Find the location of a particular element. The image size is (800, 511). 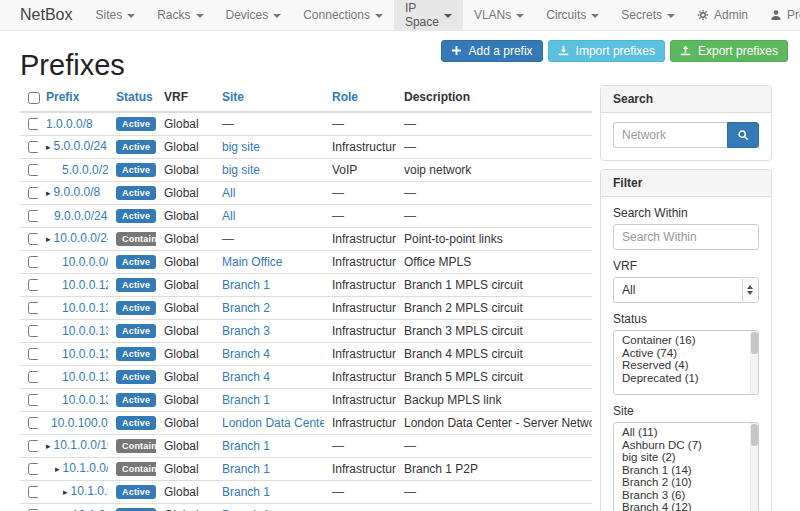

nav-item-vlans: VLANs is located at coordinates (499, 15).